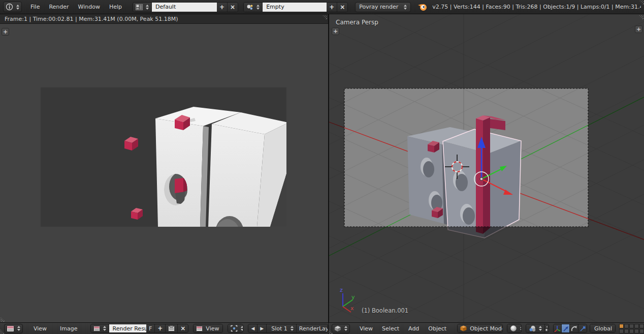 The width and height of the screenshot is (644, 334). Describe the element at coordinates (234, 328) in the screenshot. I see `pivot-center-icon` at that location.